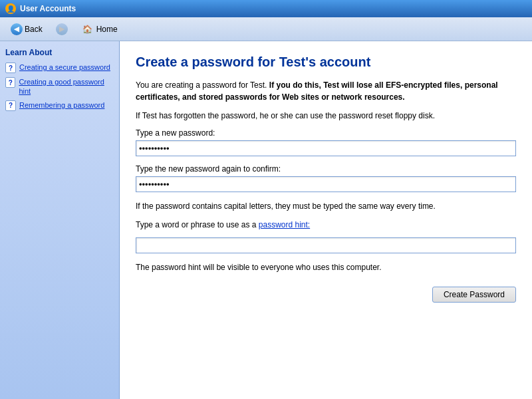 This screenshot has width=532, height=399. What do you see at coordinates (62, 105) in the screenshot?
I see `sidebar-label-remember: Remembering a password` at bounding box center [62, 105].